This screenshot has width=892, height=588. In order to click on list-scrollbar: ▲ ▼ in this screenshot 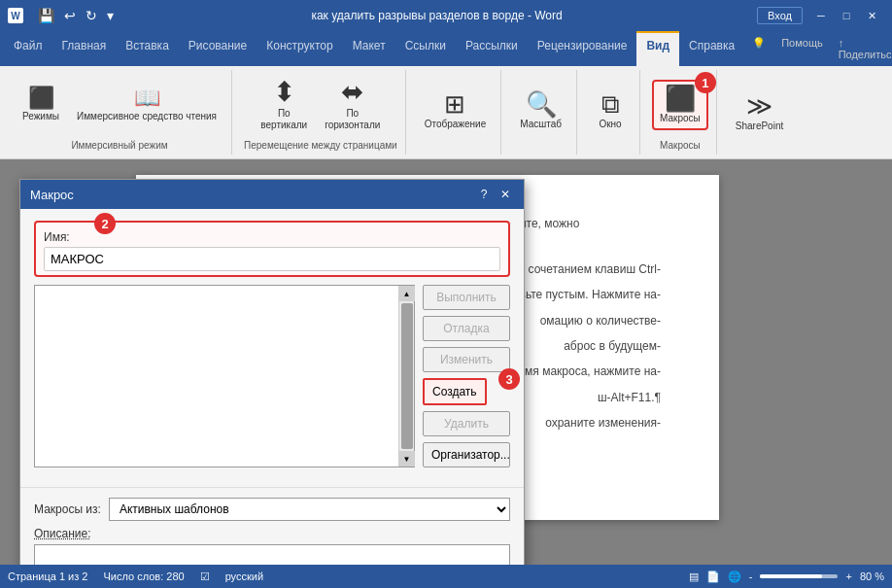, I will do `click(406, 376)`.